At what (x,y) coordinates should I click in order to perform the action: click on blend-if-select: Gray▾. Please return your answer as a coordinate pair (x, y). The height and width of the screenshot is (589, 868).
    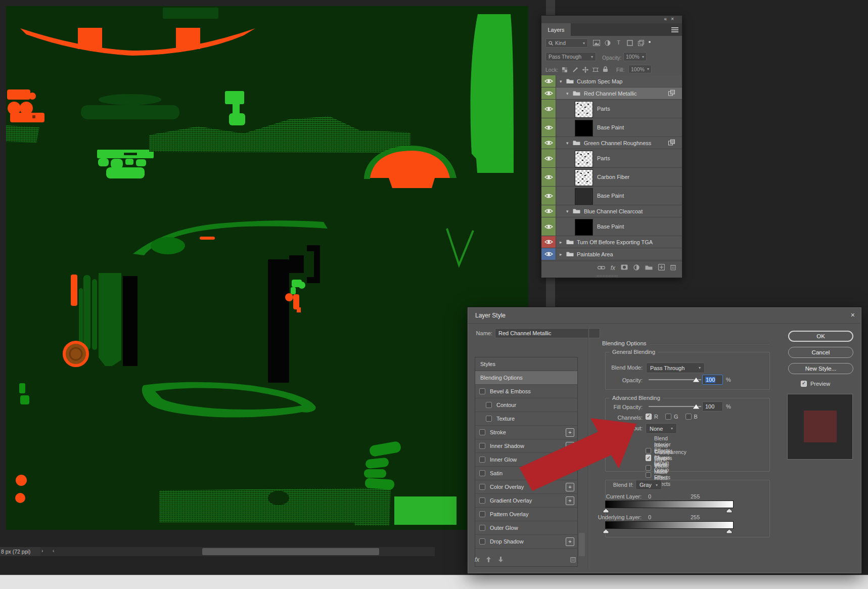
    Looking at the image, I should click on (649, 485).